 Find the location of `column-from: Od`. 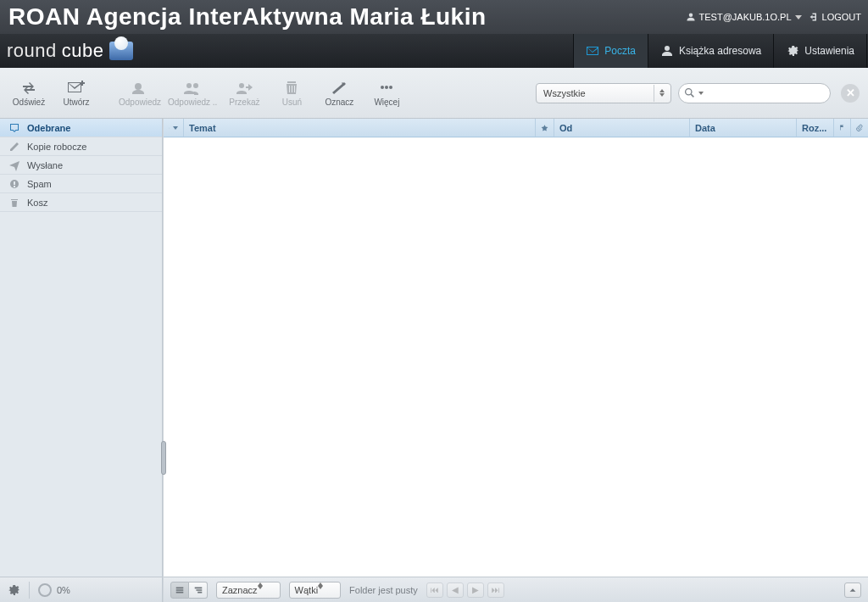

column-from: Od is located at coordinates (622, 127).